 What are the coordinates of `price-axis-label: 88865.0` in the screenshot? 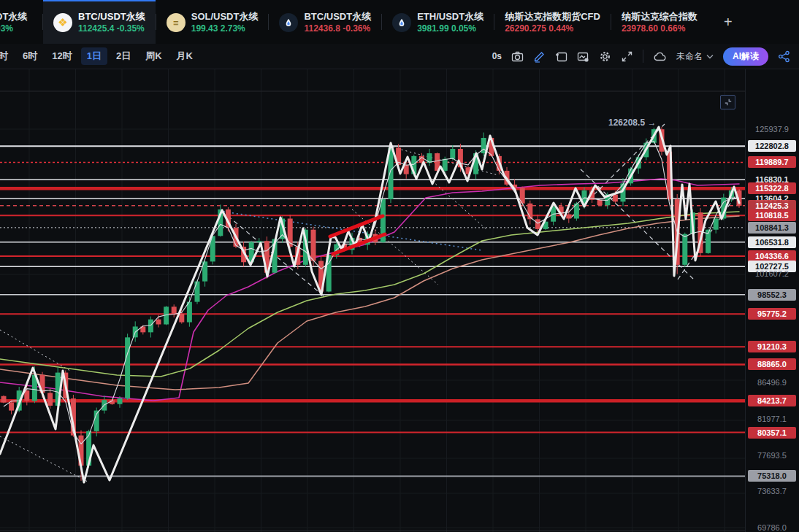 It's located at (772, 364).